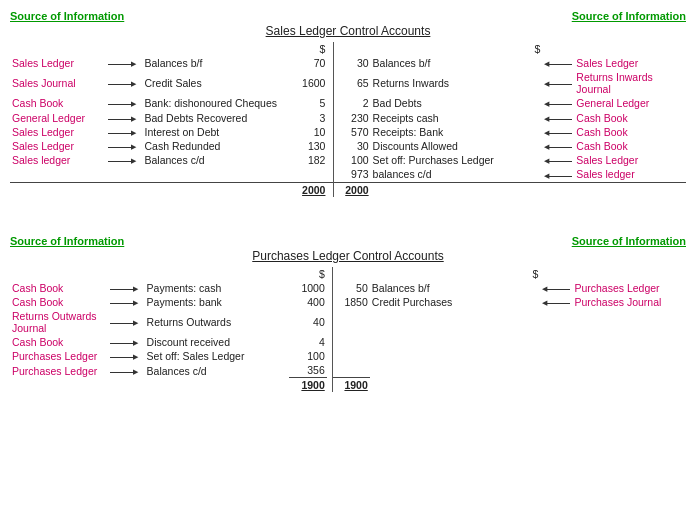 The width and height of the screenshot is (696, 510). I want to click on purchases-left-source-label: Source of Information, so click(67, 241).